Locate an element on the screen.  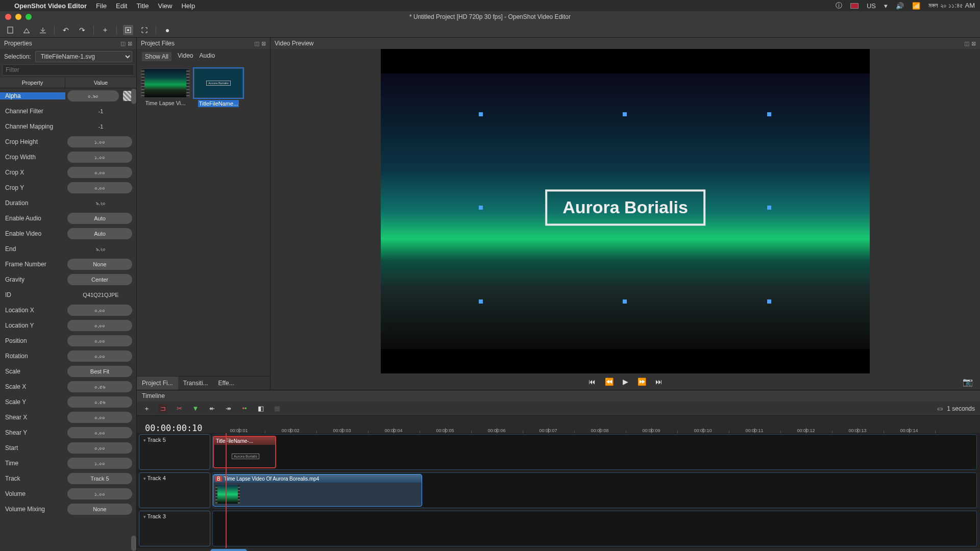
property-row: Volume১.০০ is located at coordinates (68, 494).